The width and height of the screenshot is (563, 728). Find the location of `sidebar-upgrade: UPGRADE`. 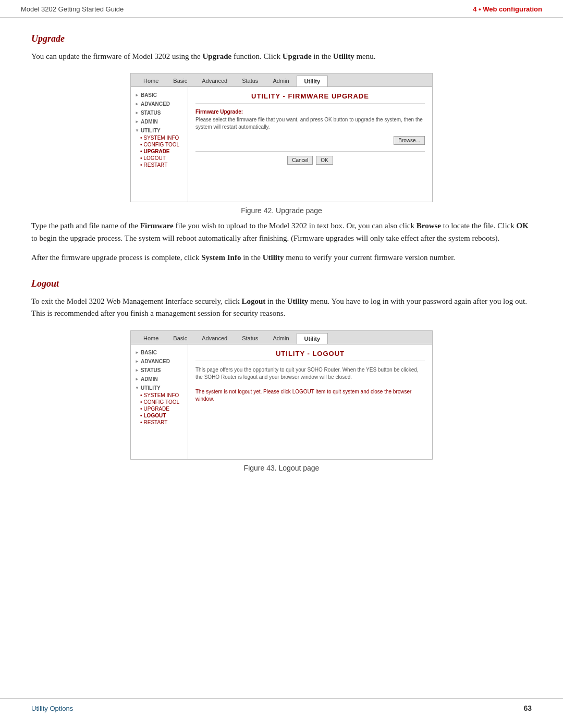

sidebar-upgrade: UPGRADE is located at coordinates (160, 151).